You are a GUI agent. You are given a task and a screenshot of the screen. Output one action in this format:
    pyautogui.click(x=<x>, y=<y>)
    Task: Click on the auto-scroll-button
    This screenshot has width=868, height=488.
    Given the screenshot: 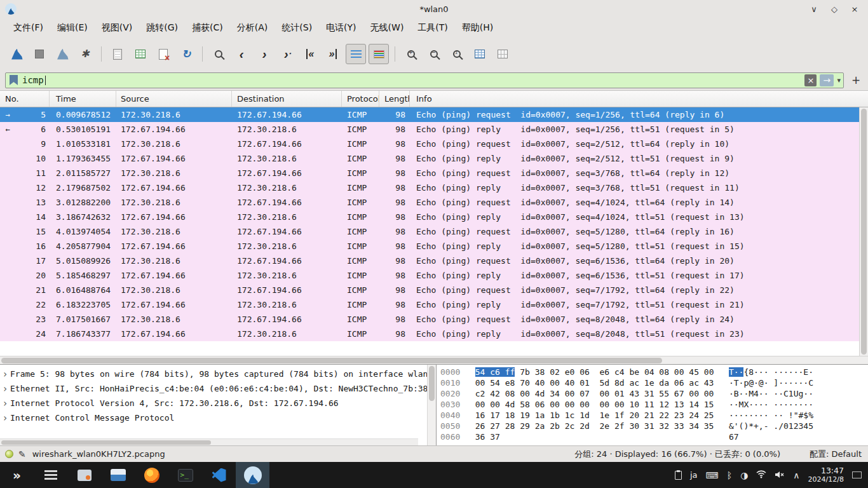 What is the action you would take?
    pyautogui.click(x=356, y=54)
    